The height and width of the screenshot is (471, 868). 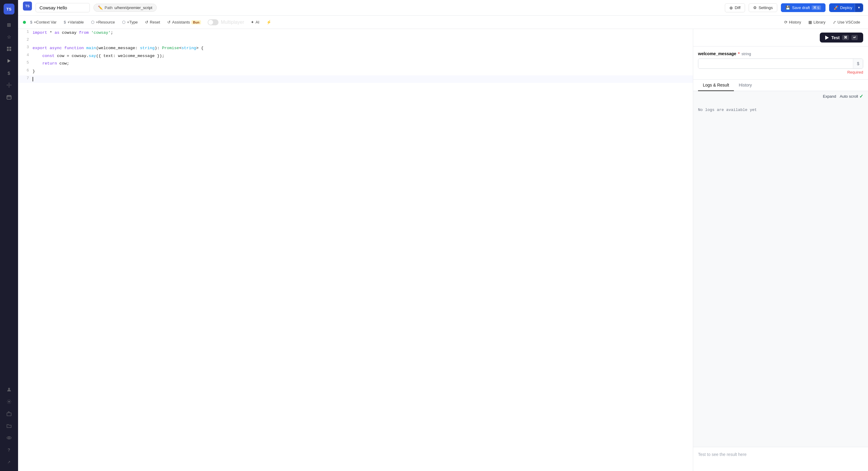 What do you see at coordinates (213, 22) in the screenshot?
I see `multiplayer-toggle` at bounding box center [213, 22].